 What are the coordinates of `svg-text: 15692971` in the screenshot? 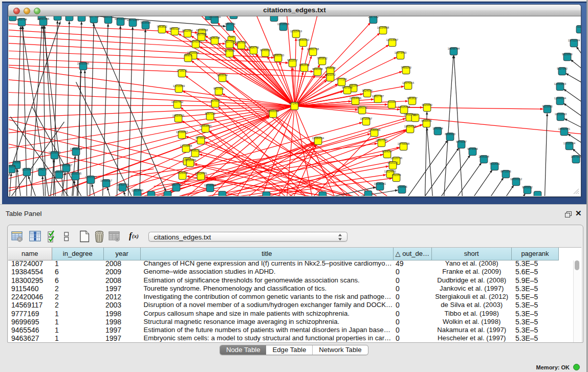 It's located at (564, 129).